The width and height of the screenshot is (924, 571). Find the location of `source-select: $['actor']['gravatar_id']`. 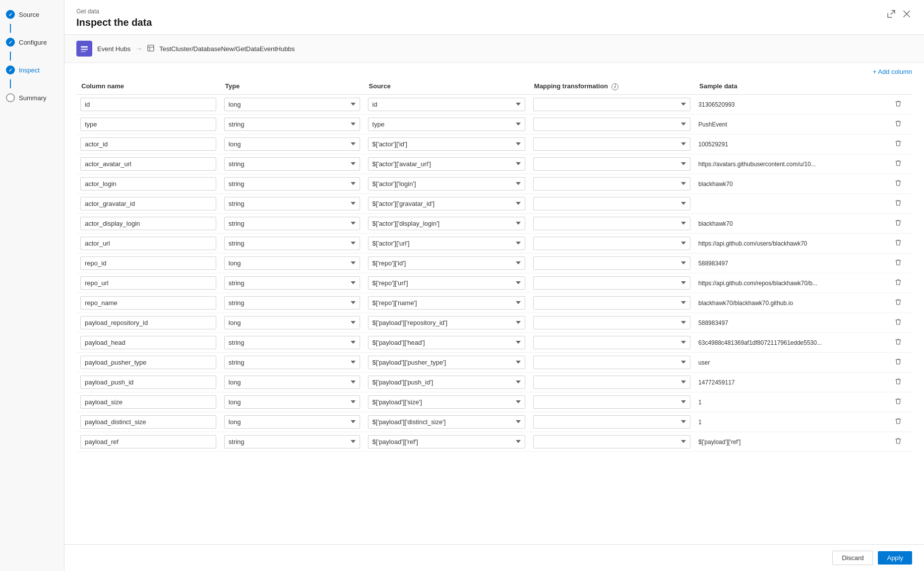

source-select: $['actor']['gravatar_id'] is located at coordinates (446, 203).